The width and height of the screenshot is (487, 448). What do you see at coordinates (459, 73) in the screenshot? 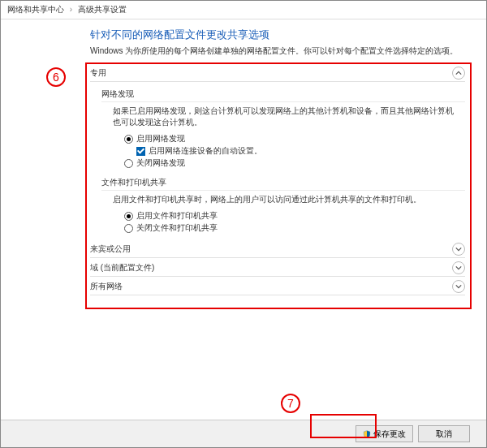
I see `chevron-up-icon` at bounding box center [459, 73].